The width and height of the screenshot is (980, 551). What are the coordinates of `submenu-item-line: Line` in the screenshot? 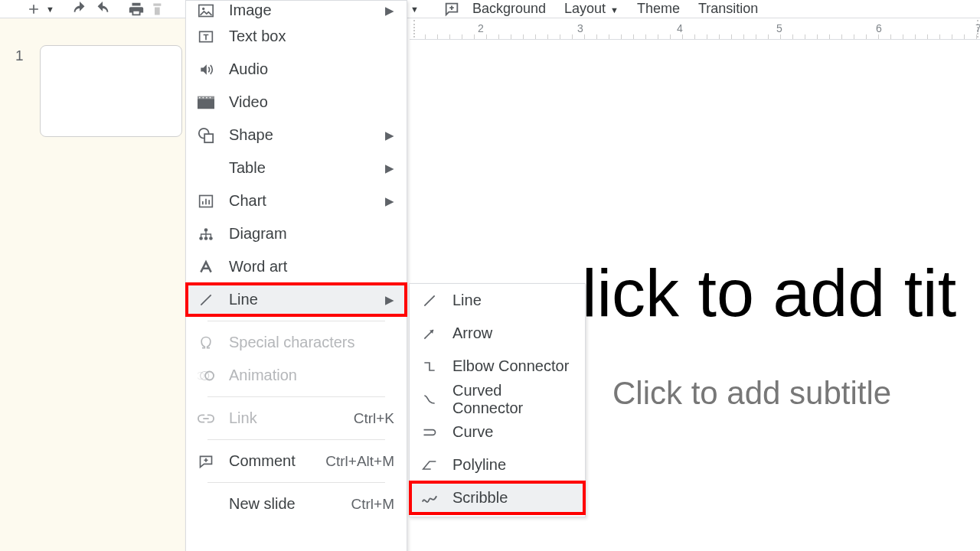 It's located at (498, 300).